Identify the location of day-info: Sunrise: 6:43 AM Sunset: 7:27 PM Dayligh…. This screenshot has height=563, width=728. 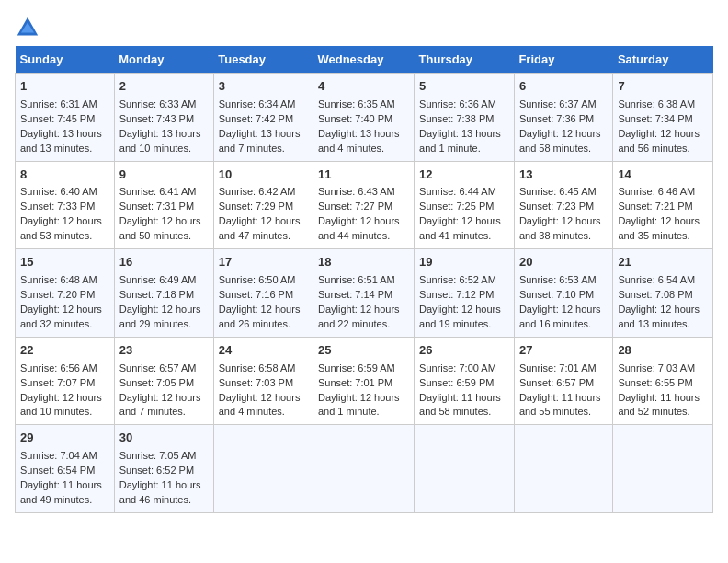
(364, 214).